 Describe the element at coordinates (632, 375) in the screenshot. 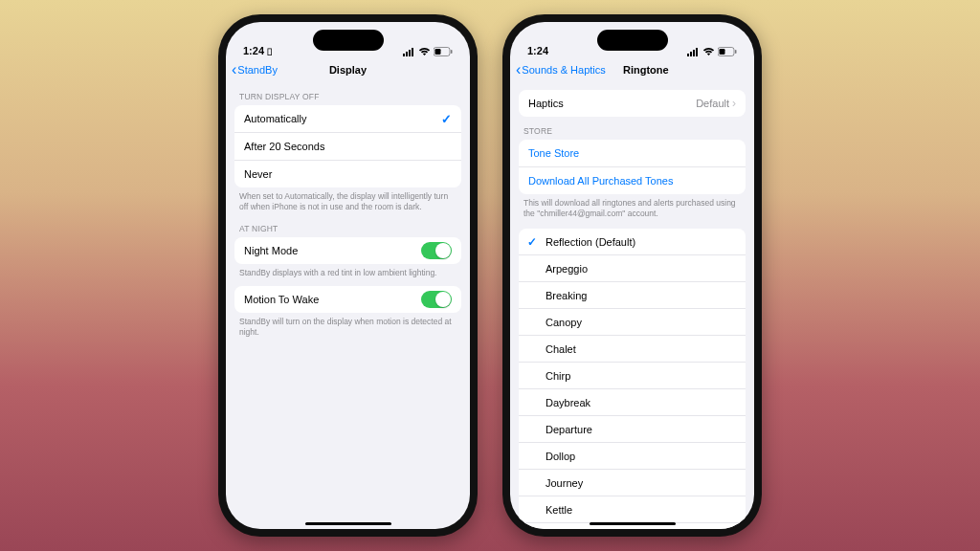

I see `ringtone-option: Chirp` at that location.